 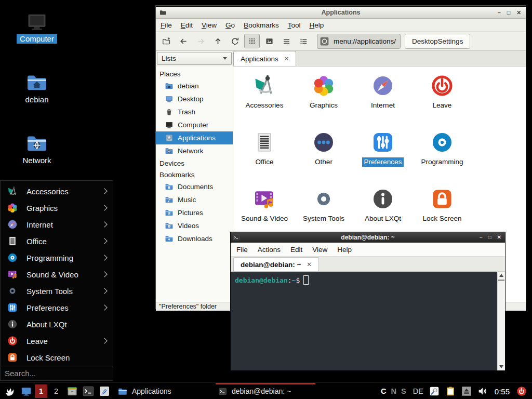 What do you see at coordinates (57, 341) in the screenshot?
I see `menu-item: Leave` at bounding box center [57, 341].